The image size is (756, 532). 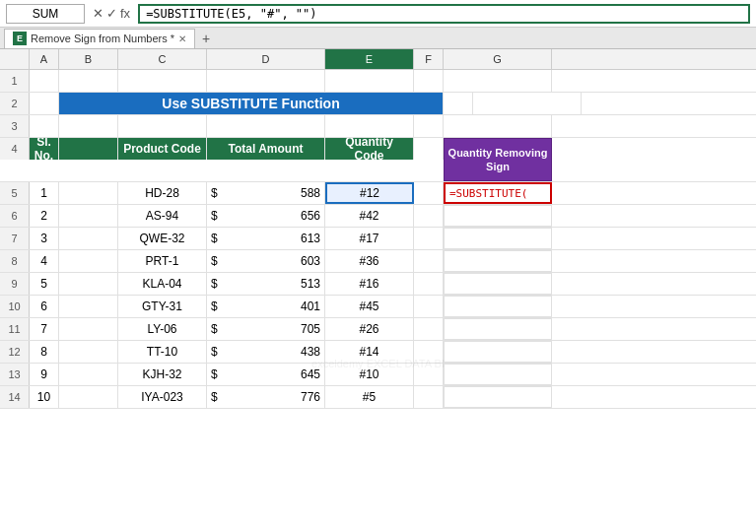 What do you see at coordinates (44, 352) in the screenshot?
I see `cell-A12-sl: 8` at bounding box center [44, 352].